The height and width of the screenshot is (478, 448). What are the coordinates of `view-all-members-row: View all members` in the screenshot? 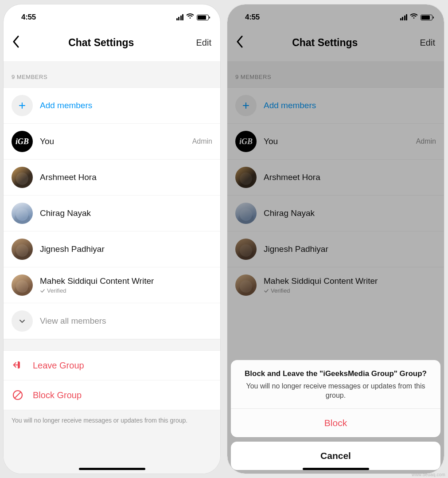 It's located at (112, 321).